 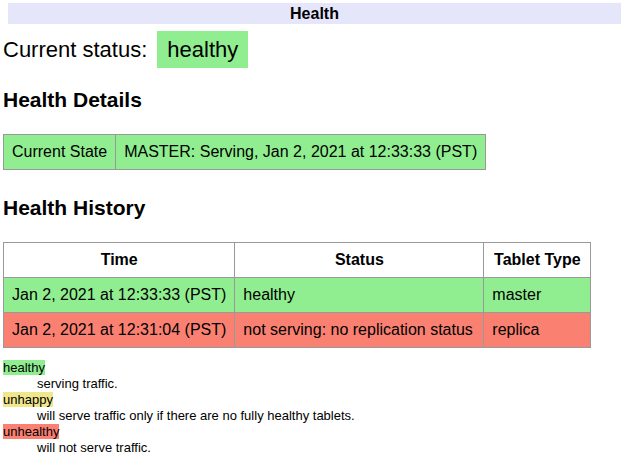 What do you see at coordinates (538, 330) in the screenshot?
I see `history-tablet-type: replica` at bounding box center [538, 330].